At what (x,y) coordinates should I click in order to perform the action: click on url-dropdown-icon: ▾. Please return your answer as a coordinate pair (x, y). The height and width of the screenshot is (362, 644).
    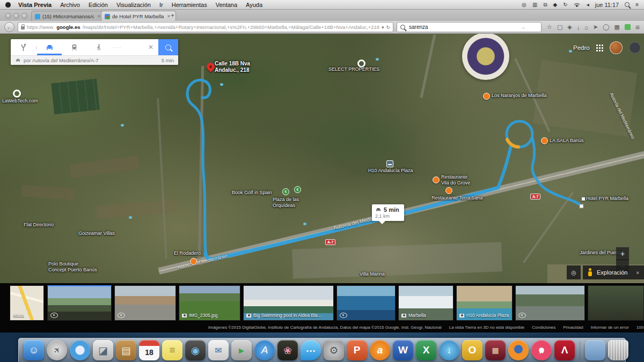
    Looking at the image, I should click on (383, 27).